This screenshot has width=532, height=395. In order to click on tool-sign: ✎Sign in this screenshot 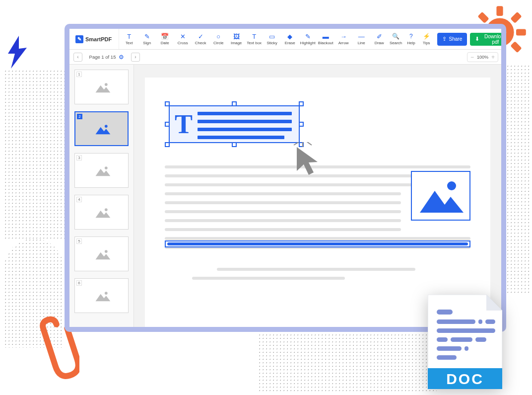, I will do `click(147, 39)`.